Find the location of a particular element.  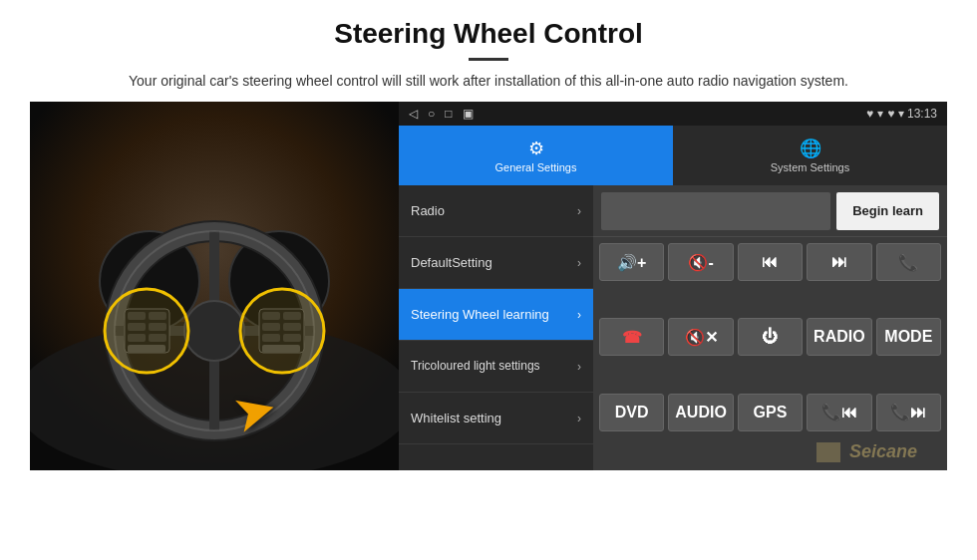

begin-learn-row: Begin learn is located at coordinates (770, 211).